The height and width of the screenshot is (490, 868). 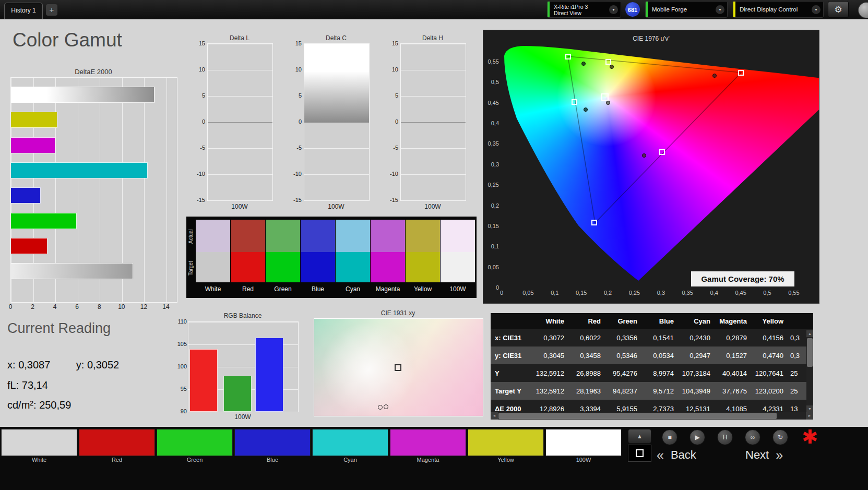 What do you see at coordinates (586, 338) in the screenshot?
I see `table-cell: 0,6022` at bounding box center [586, 338].